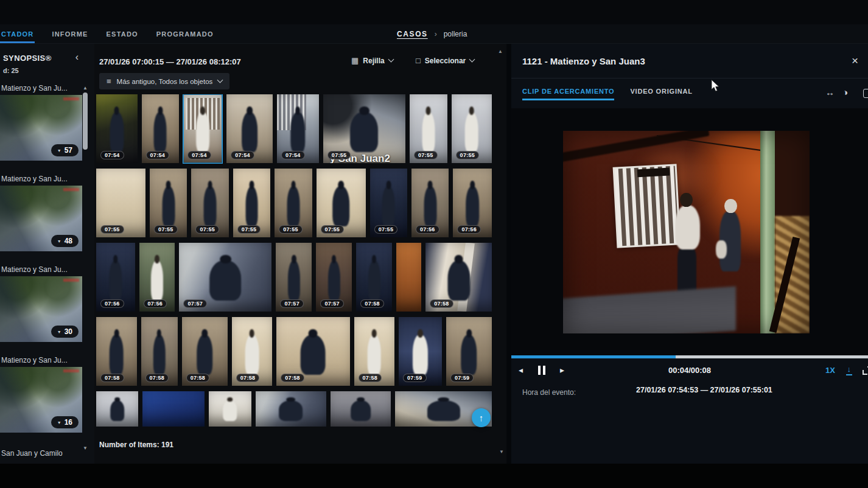  Describe the element at coordinates (500, 51) in the screenshot. I see `grid-scroll-up-icon: ▲` at that location.